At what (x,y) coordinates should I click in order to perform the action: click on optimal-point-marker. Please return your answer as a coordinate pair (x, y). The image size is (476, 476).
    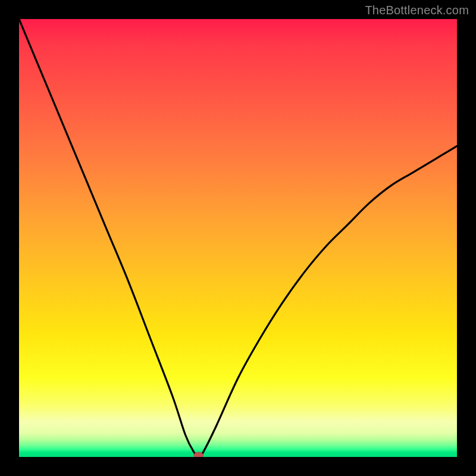
    Looking at the image, I should click on (199, 455).